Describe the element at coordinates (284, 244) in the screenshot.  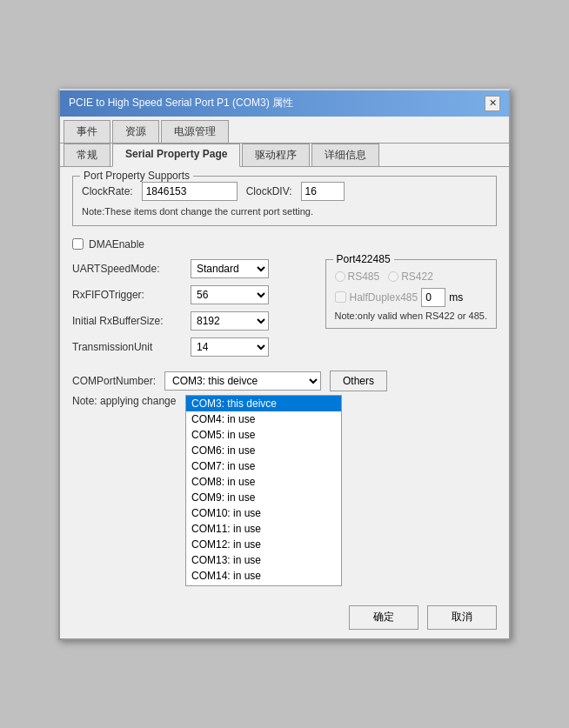
I see `dma-row: DMAEnable` at that location.